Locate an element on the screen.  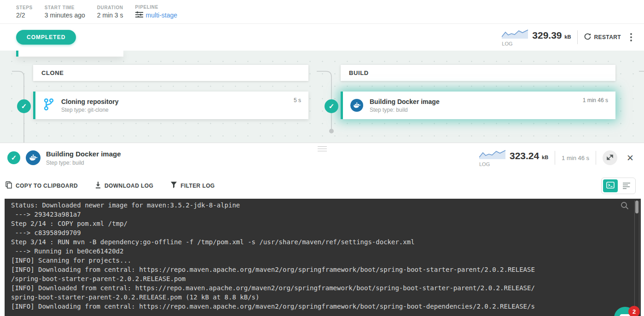
stat-start-time: START TIME 3 minutes ago is located at coordinates (65, 12).